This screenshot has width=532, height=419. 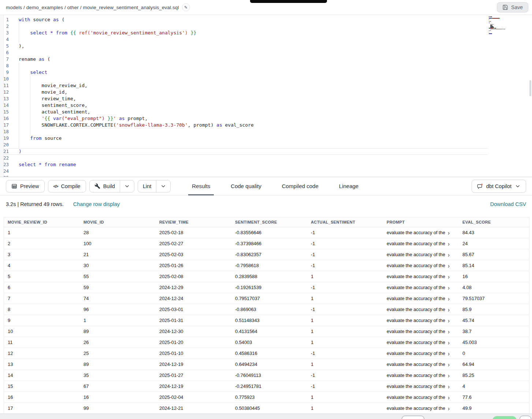 I want to click on table-row: 1282025-02-18-0.83556646-1evaluate the a…, so click(x=267, y=233).